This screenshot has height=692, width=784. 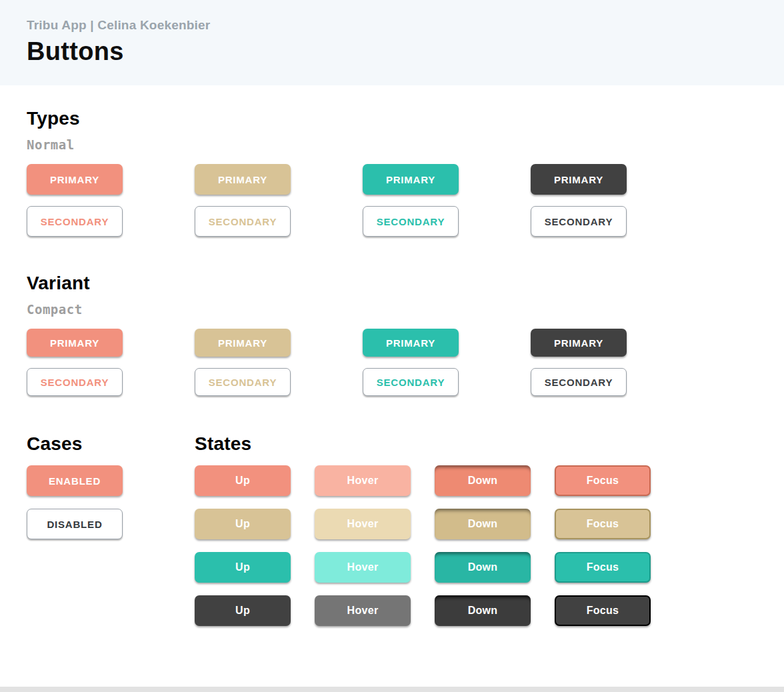 I want to click on state-button-teal-up: Up, so click(x=243, y=567).